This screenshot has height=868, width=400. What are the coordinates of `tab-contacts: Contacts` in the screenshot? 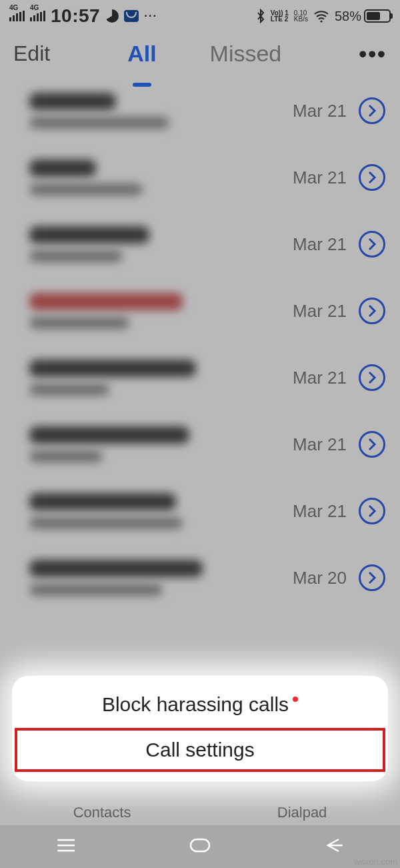 It's located at (103, 813).